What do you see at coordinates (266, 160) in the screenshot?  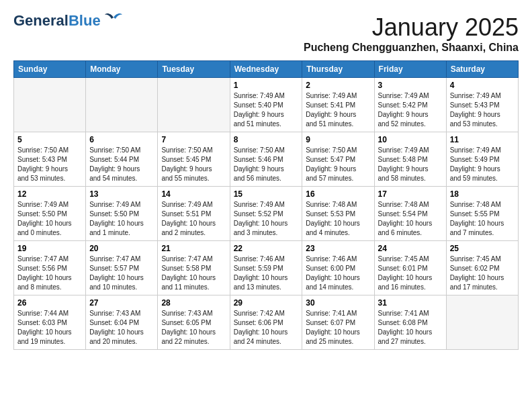 I see `week-row-2: 5Sunrise: 7:50 AM Sunset: 5:43 PM Daylig…` at bounding box center [266, 160].